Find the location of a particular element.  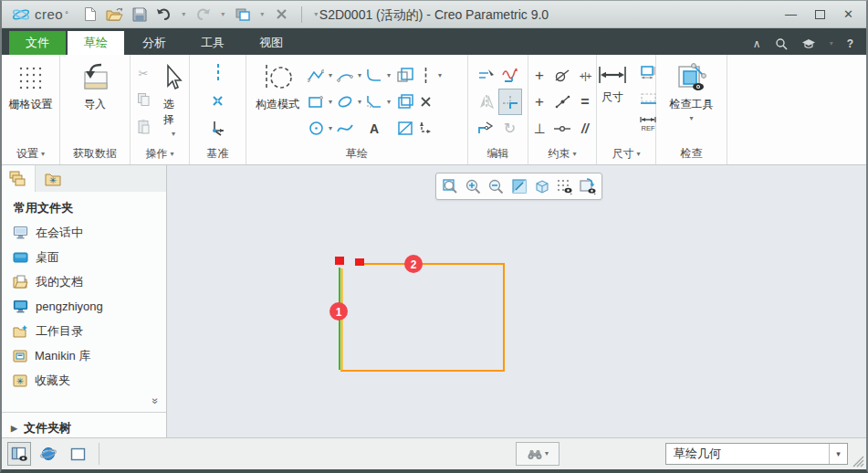

sidebar-item-in-session: 在会话中 is located at coordinates (84, 232).